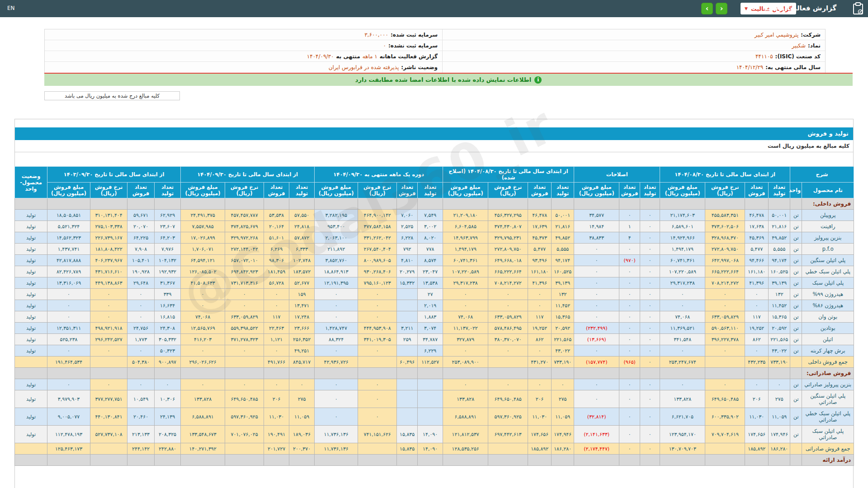 The image size is (868, 488). Describe the element at coordinates (466, 340) in the screenshot. I see `data-cell: ۳۲۷,۸۷۹` at that location.